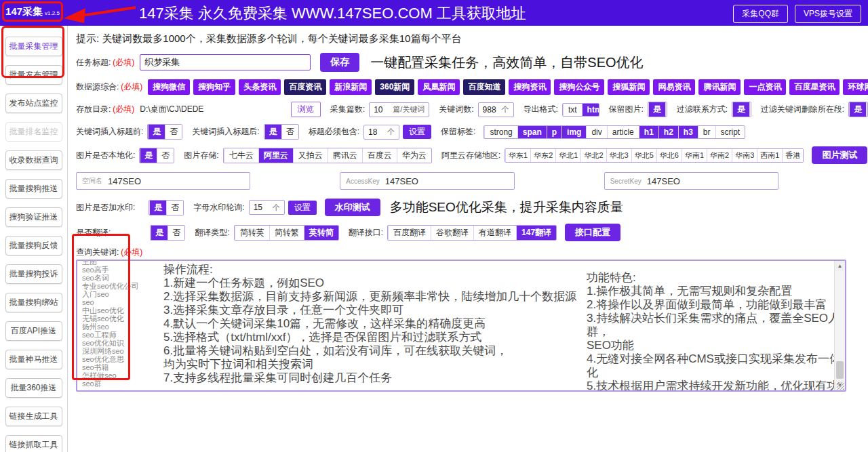  I want to click on data-source-tag: 一点资讯, so click(765, 87).